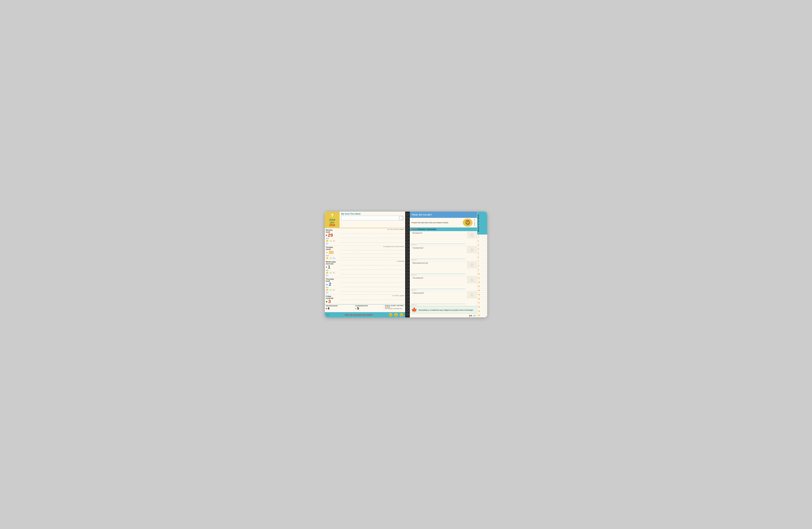 The height and width of the screenshot is (529, 812). I want to click on word-num-9: 9., so click(480, 270).